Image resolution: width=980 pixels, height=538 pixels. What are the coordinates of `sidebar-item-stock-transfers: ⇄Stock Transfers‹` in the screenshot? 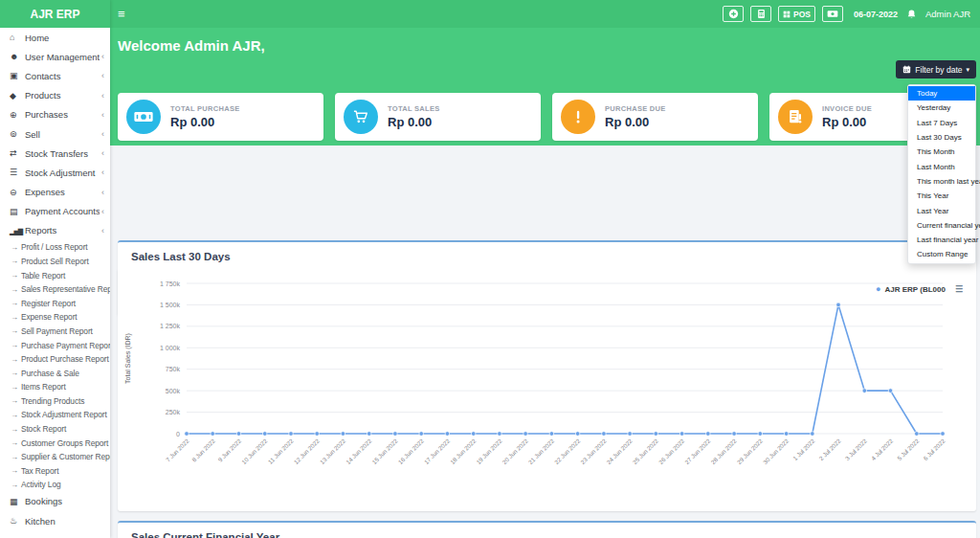 It's located at (56, 153).